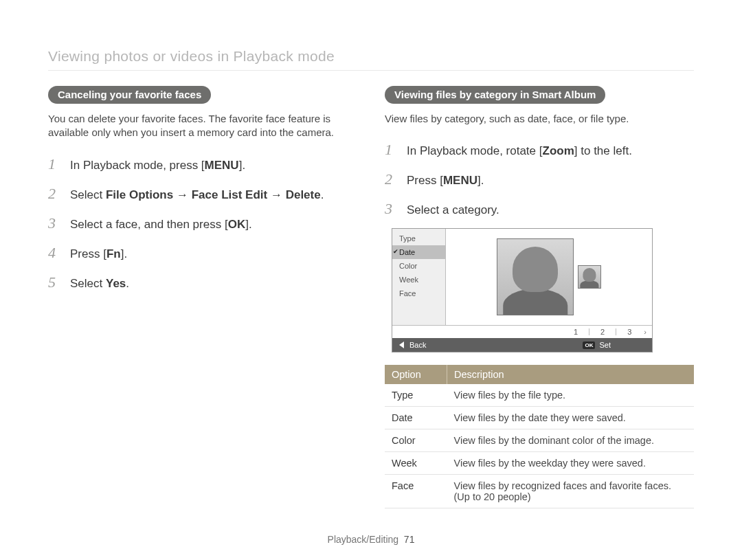  Describe the element at coordinates (571, 492) in the screenshot. I see `description-cell: View files by recognized faces and favor…` at that location.